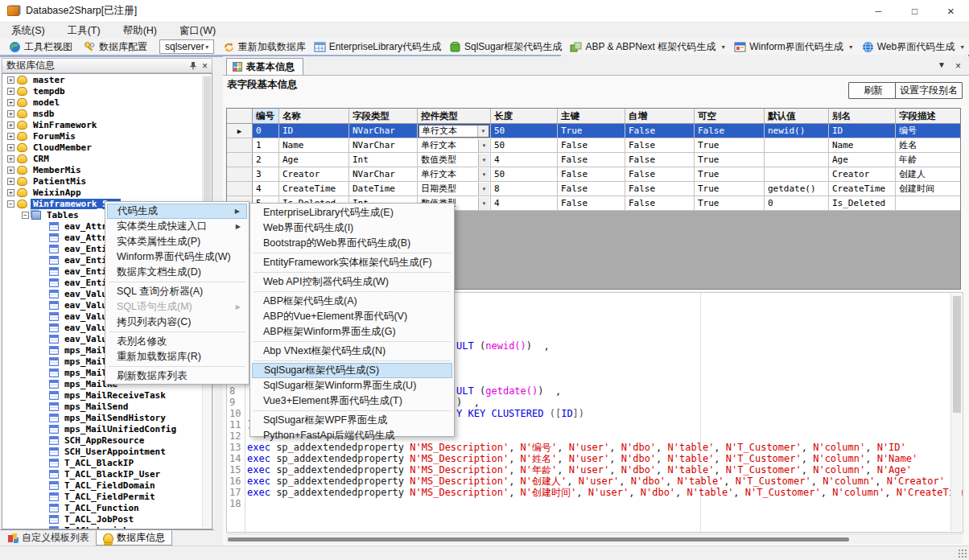 This screenshot has height=560, width=969. I want to click on submenu-item: EnterpriseLibrary代码生成(E), so click(353, 212).